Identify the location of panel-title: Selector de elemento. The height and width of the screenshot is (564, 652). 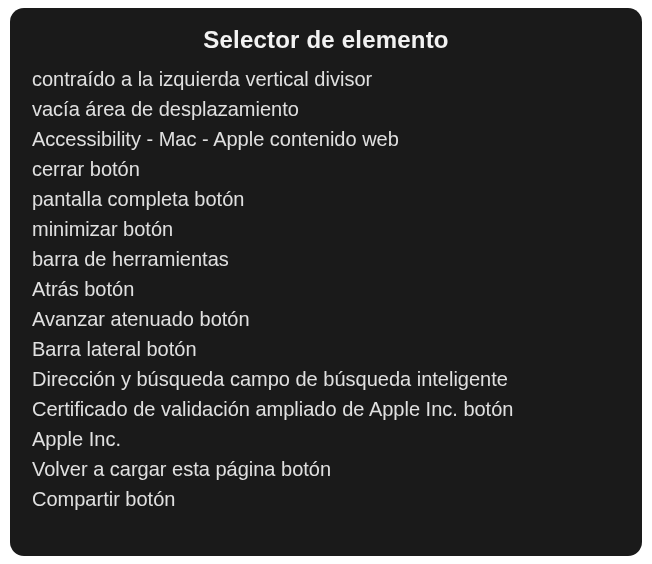
(326, 40).